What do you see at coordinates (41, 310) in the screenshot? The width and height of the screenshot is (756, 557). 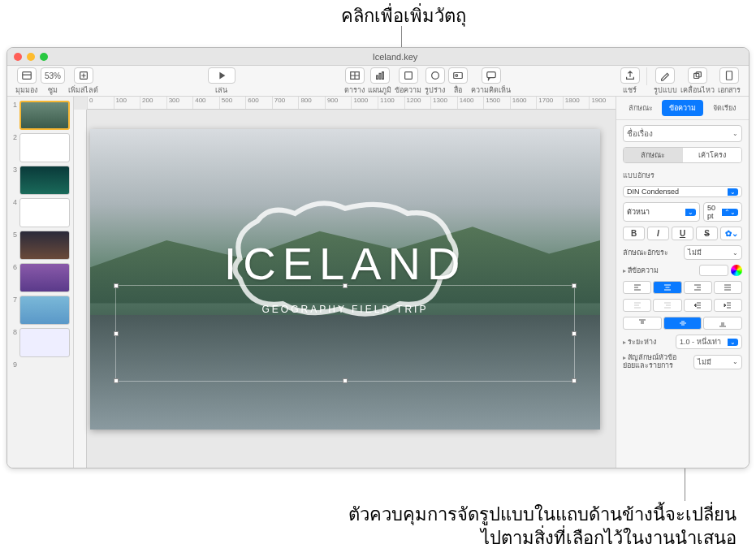 I see `slide-thumb-7: 7` at bounding box center [41, 310].